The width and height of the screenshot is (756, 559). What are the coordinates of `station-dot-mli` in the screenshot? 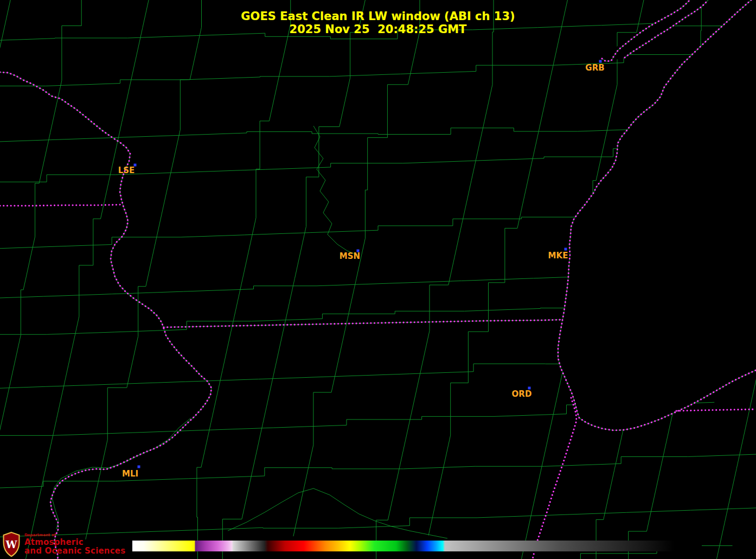 It's located at (139, 467).